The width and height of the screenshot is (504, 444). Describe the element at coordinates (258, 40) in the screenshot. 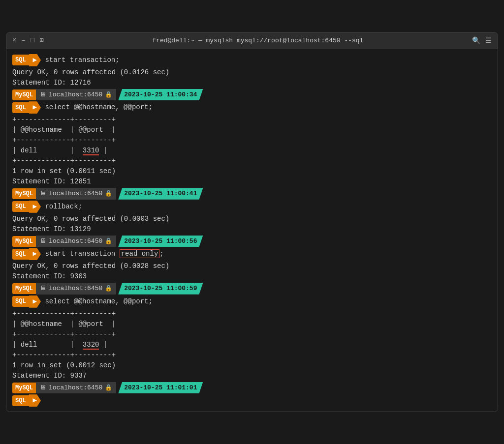

I see `window-title: fred@dell:~ — mysqlsh mysql://root@local…` at that location.